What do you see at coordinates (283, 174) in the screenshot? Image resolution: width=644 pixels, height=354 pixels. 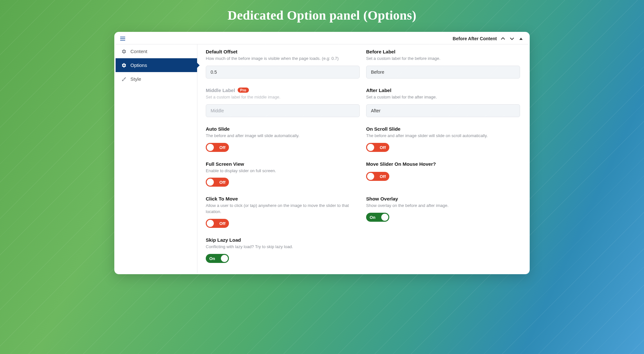 I see `field-full-screen: Full Screen View Enable to display slide…` at bounding box center [283, 174].